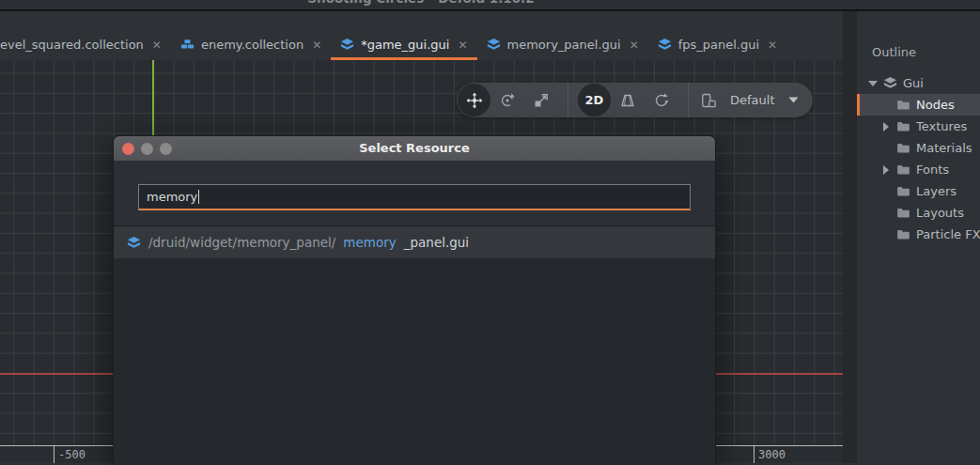  I want to click on result-path-suffix: _panel.gui, so click(436, 242).